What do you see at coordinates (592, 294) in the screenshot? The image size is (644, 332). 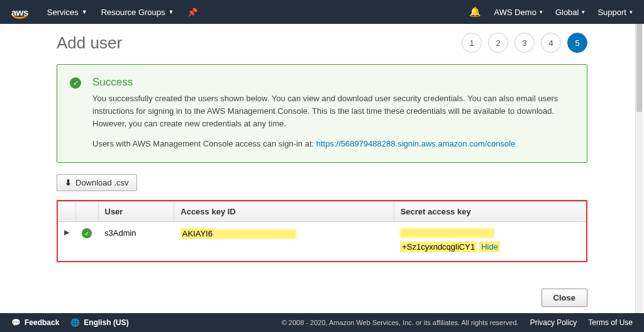 I see `action-row: Close` at bounding box center [592, 294].